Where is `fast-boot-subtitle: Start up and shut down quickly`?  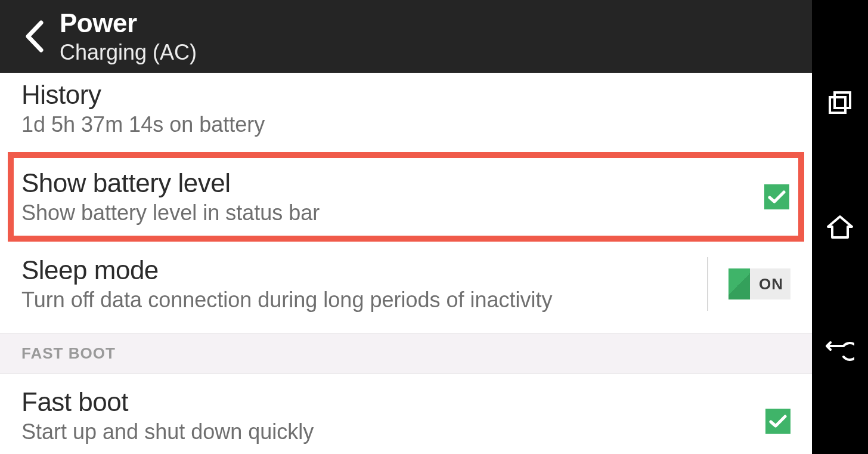
fast-boot-subtitle: Start up and shut down quickly is located at coordinates (406, 432).